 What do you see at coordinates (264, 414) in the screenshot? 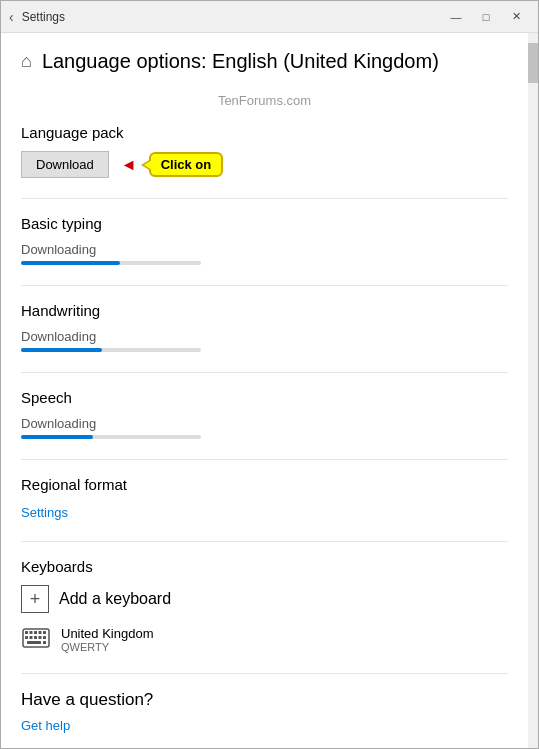
I see `speech-section: Speech Downloading` at bounding box center [264, 414].